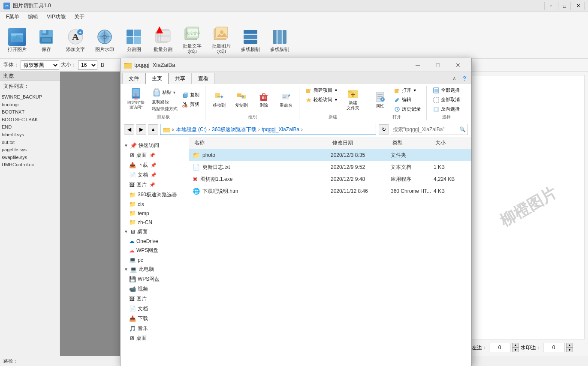  What do you see at coordinates (446, 90) in the screenshot?
I see `select-all-button: 全部选择` at bounding box center [446, 90].